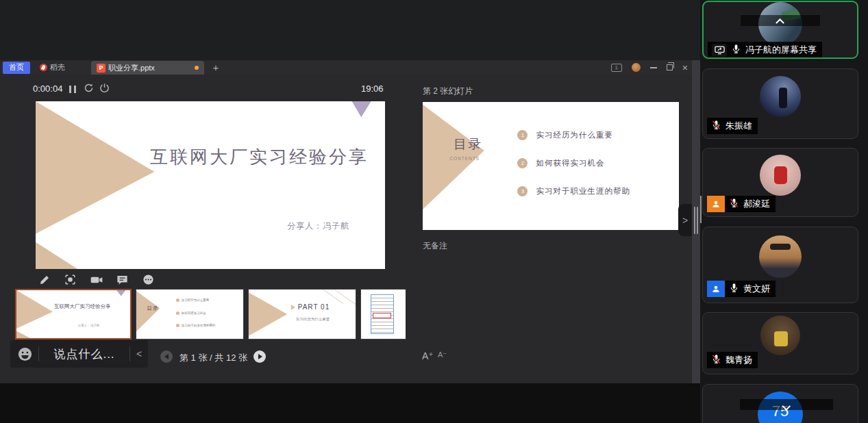 This screenshot has width=868, height=423. I want to click on next-slide-preview: 目录 CONTENTS 1 实习经历为什么重要 2 如何获得实习机会 3 实习对…, so click(551, 166).